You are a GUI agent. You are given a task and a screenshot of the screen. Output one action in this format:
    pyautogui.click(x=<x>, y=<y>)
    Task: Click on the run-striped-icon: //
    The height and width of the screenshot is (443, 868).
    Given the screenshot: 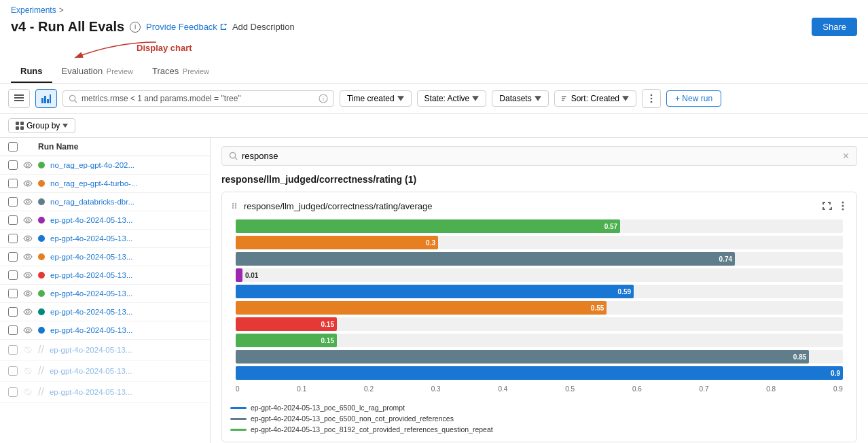 What is the action you would take?
    pyautogui.click(x=41, y=371)
    